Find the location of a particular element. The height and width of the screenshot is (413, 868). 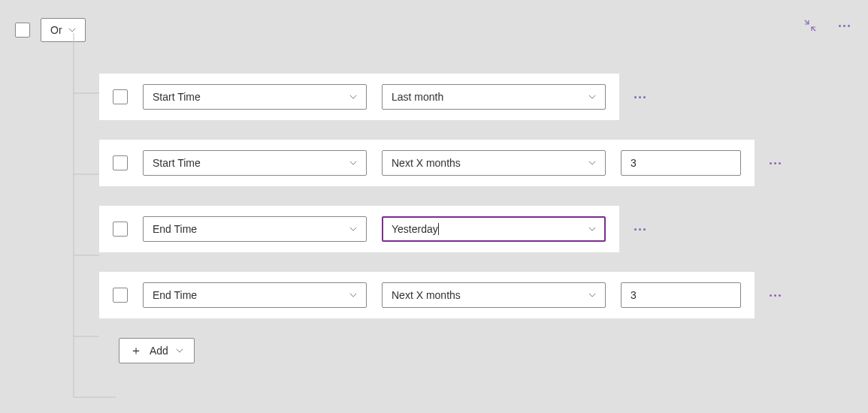

condition-row: Start Time Next X months 3 is located at coordinates (427, 163).